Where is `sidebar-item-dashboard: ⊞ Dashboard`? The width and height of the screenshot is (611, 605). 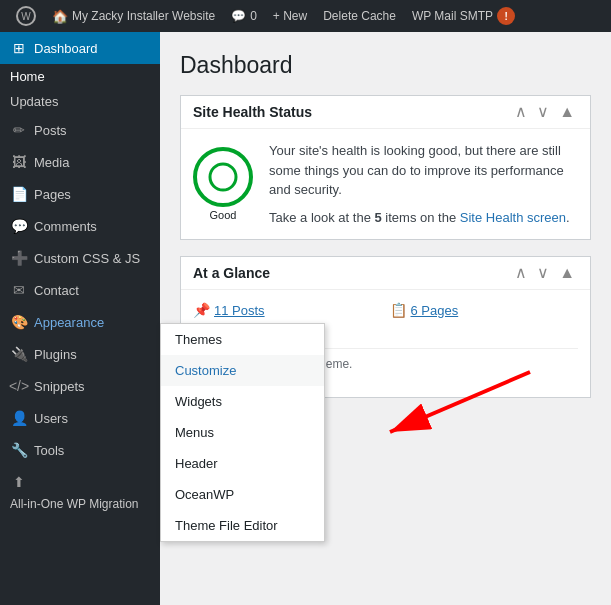 sidebar-item-dashboard: ⊞ Dashboard is located at coordinates (80, 48).